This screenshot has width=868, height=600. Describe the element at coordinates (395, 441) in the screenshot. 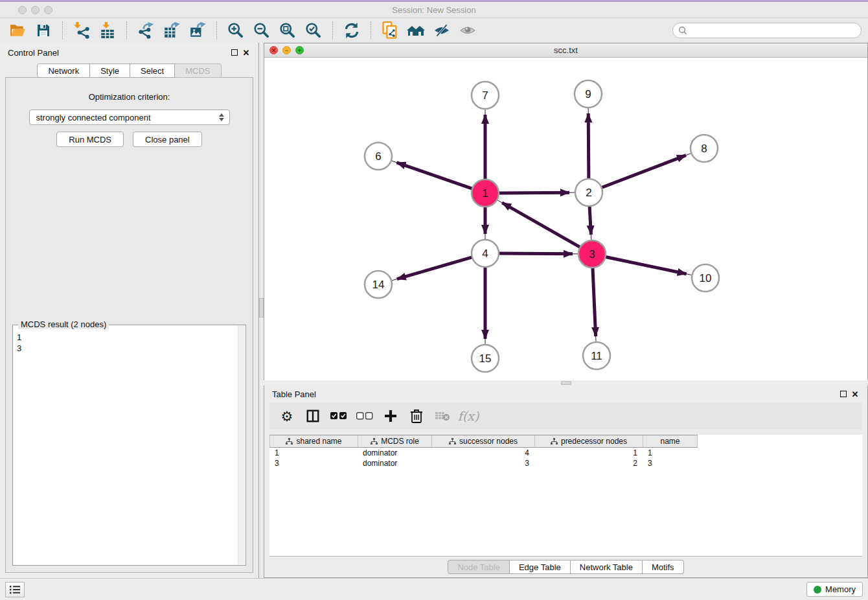

I see `column-header-mcds-role: MCDS role` at that location.